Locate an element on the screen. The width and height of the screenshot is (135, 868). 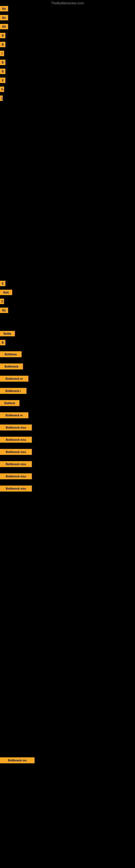
button-btn15: Bo is located at coordinates (4, 310).